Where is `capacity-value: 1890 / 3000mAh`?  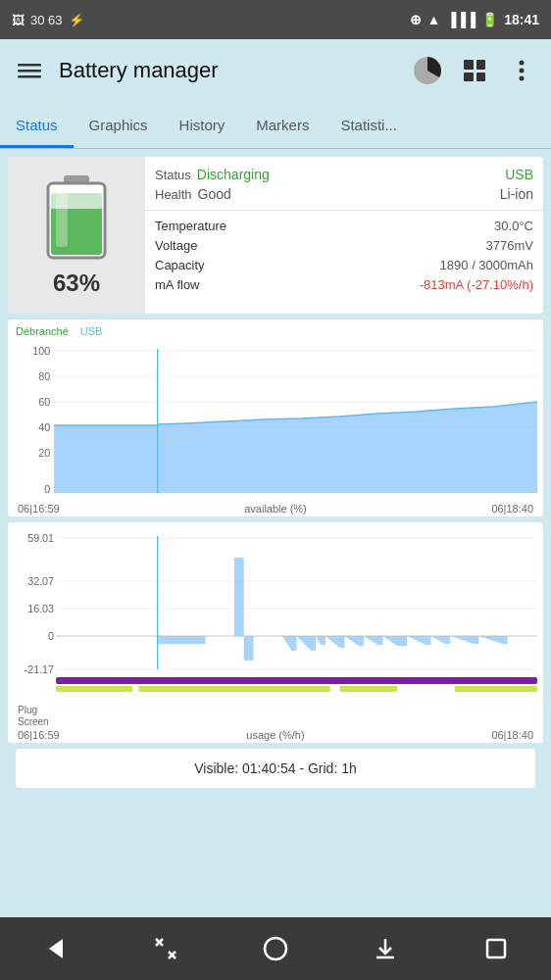 capacity-value: 1890 / 3000mAh is located at coordinates (486, 265).